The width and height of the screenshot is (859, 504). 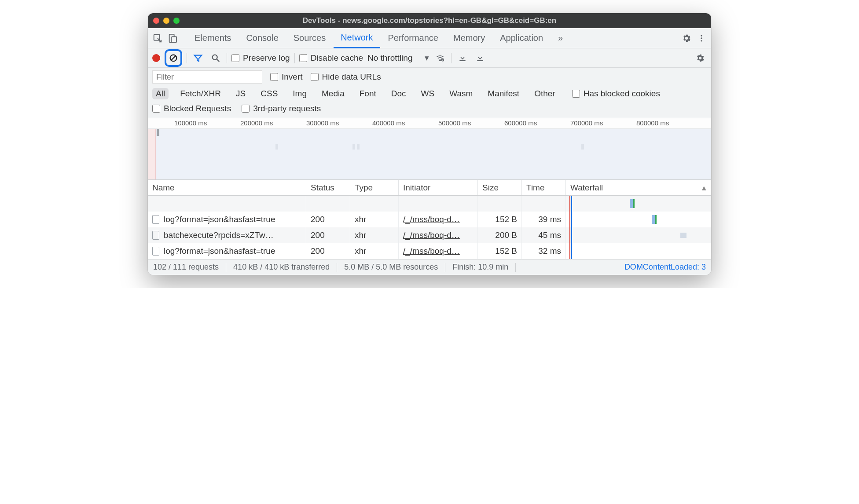 I want to click on type-other: Other, so click(x=545, y=94).